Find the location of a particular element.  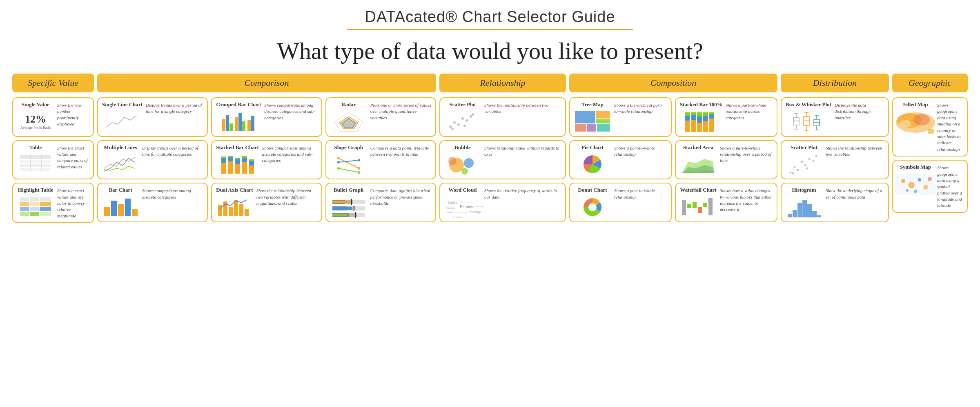

categories-row: Specific Value Comparison Relationship C… is located at coordinates (490, 83).